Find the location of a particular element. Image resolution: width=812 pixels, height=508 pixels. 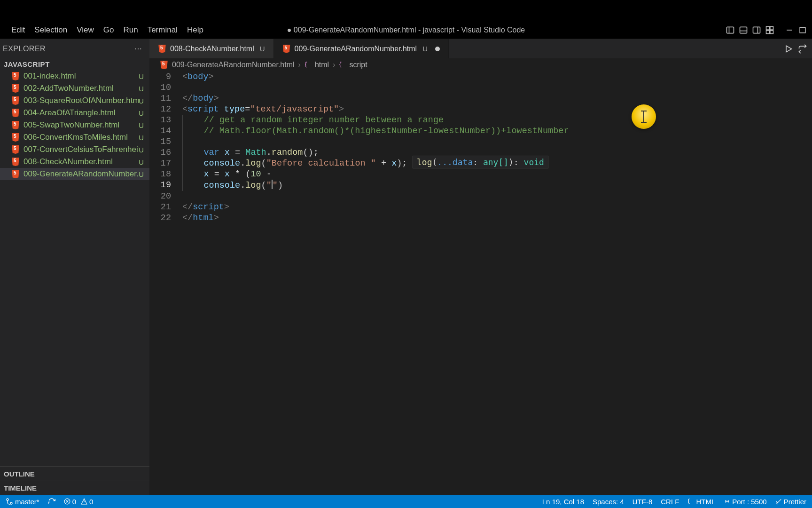

file-item: 009-GenerateARandomNumber.... U is located at coordinates (75, 174).